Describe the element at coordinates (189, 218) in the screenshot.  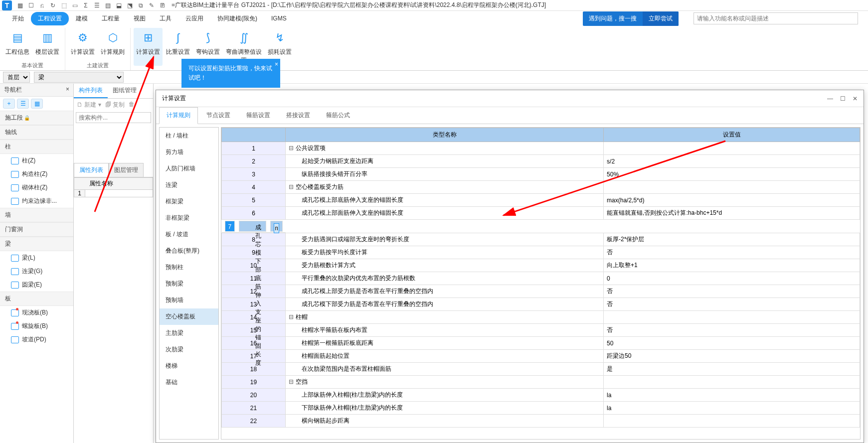
I see `category-item: 非框架梁` at that location.